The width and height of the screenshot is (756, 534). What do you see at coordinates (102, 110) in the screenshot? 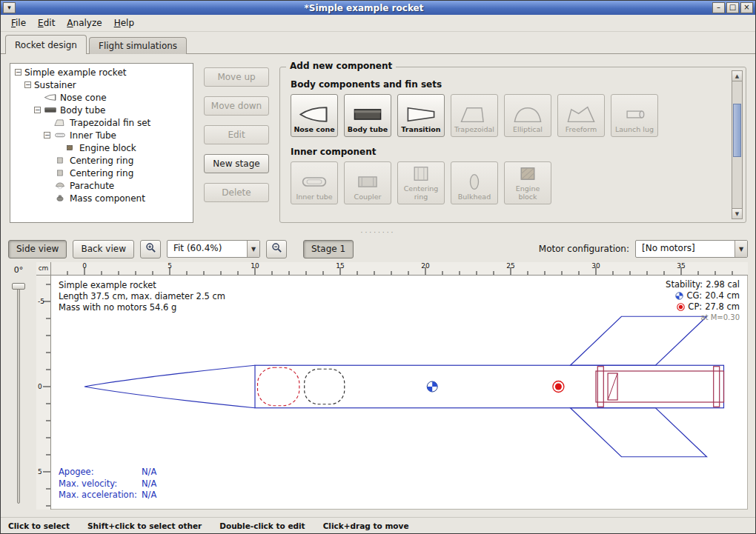
I see `tree-item-body-tube: −Body tube` at bounding box center [102, 110].